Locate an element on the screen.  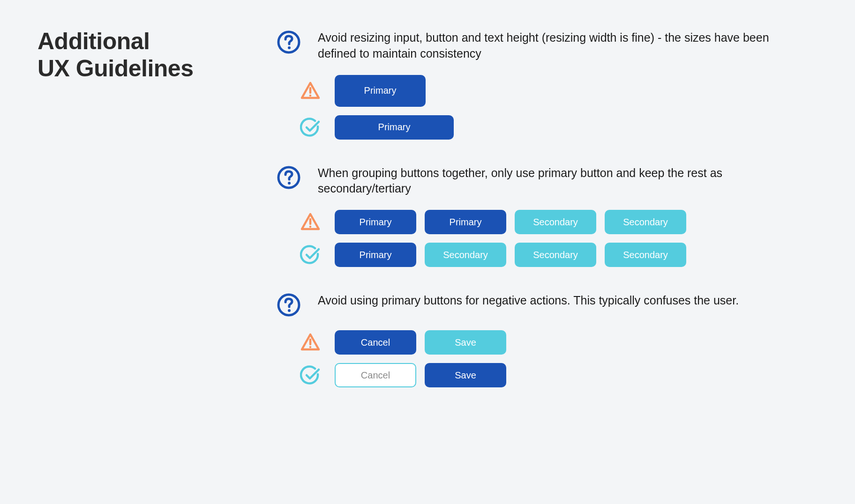
bad-example-row: Primary Primary Secondary Secondary is located at coordinates (559, 222).